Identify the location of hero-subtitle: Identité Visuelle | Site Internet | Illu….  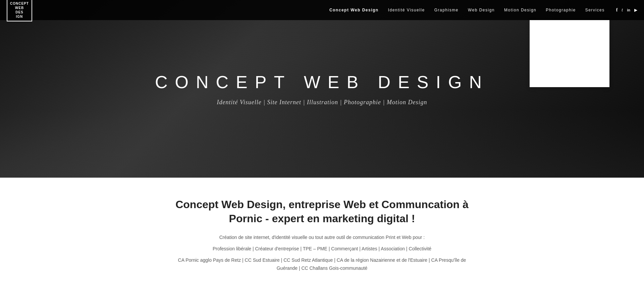
(322, 103).